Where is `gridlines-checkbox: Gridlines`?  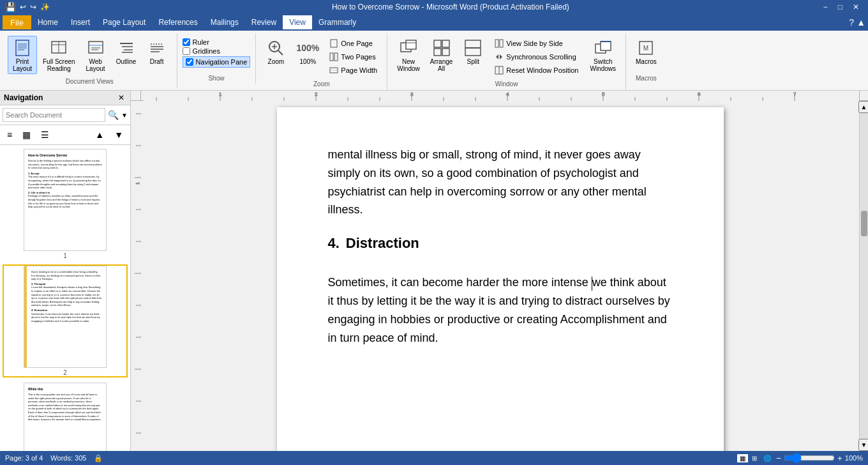 gridlines-checkbox: Gridlines is located at coordinates (217, 51).